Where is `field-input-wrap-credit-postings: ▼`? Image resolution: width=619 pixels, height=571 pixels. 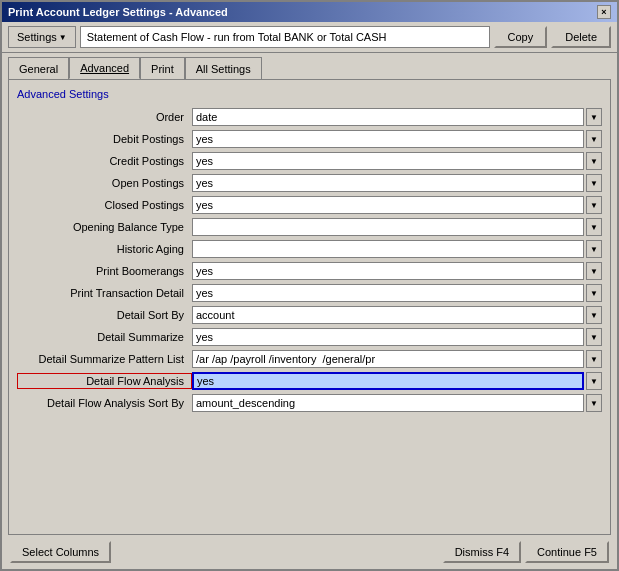 field-input-wrap-credit-postings: ▼ is located at coordinates (397, 161).